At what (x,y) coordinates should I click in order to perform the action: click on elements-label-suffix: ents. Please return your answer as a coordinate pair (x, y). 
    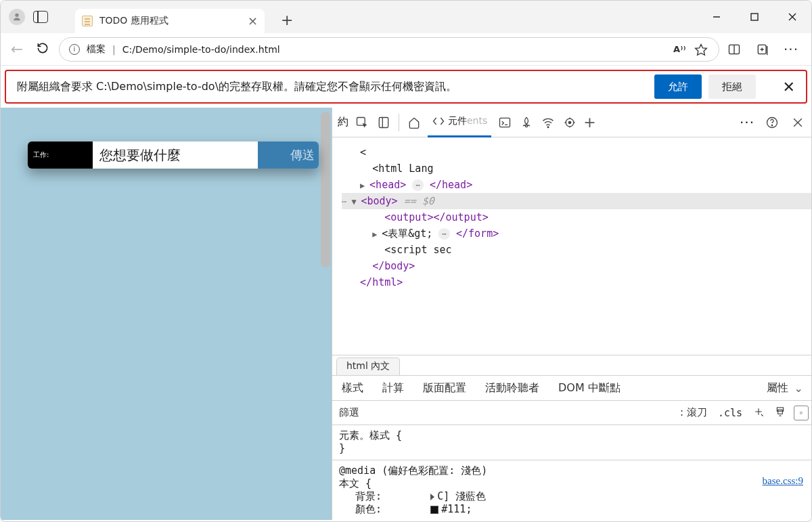
    Looking at the image, I should click on (477, 121).